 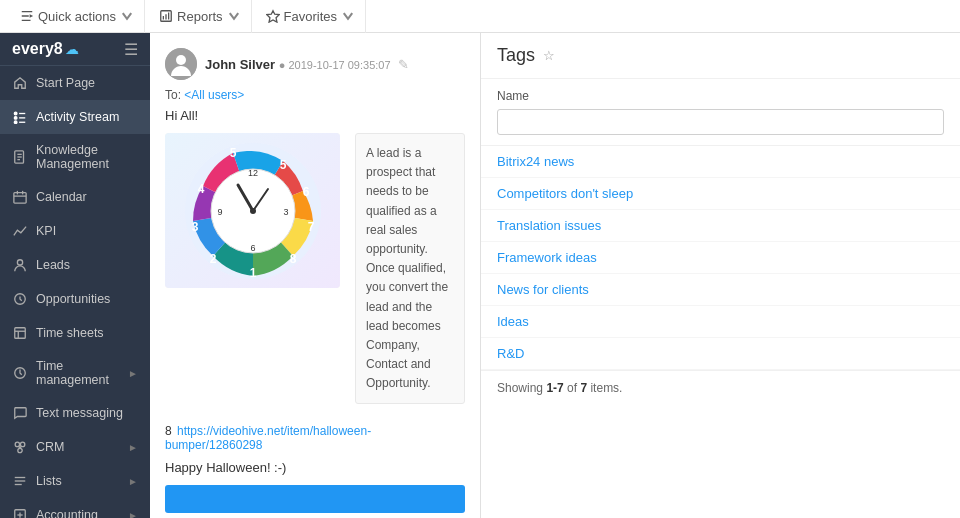 What do you see at coordinates (75, 413) in the screenshot?
I see `sidebar-item-text-messaging: Text messaging` at bounding box center [75, 413].